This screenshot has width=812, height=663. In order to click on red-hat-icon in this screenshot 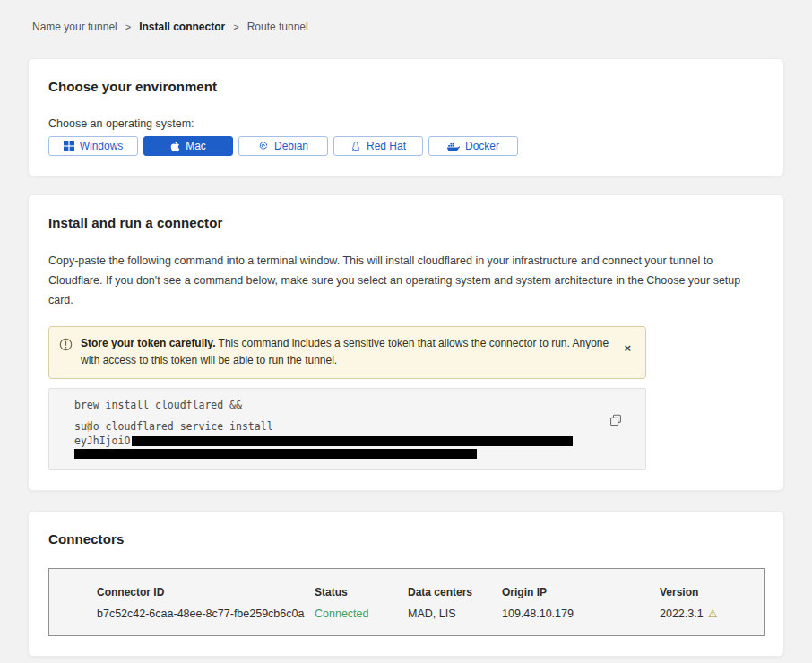, I will do `click(356, 147)`.